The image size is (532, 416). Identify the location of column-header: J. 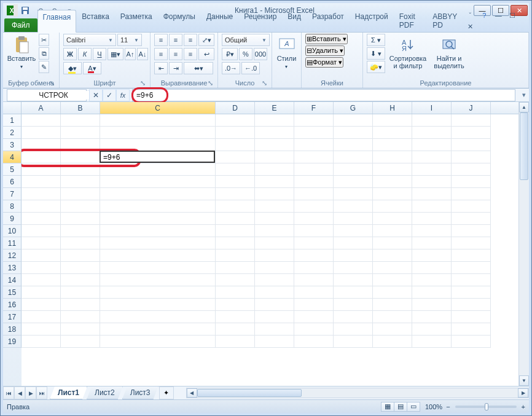
(471, 108).